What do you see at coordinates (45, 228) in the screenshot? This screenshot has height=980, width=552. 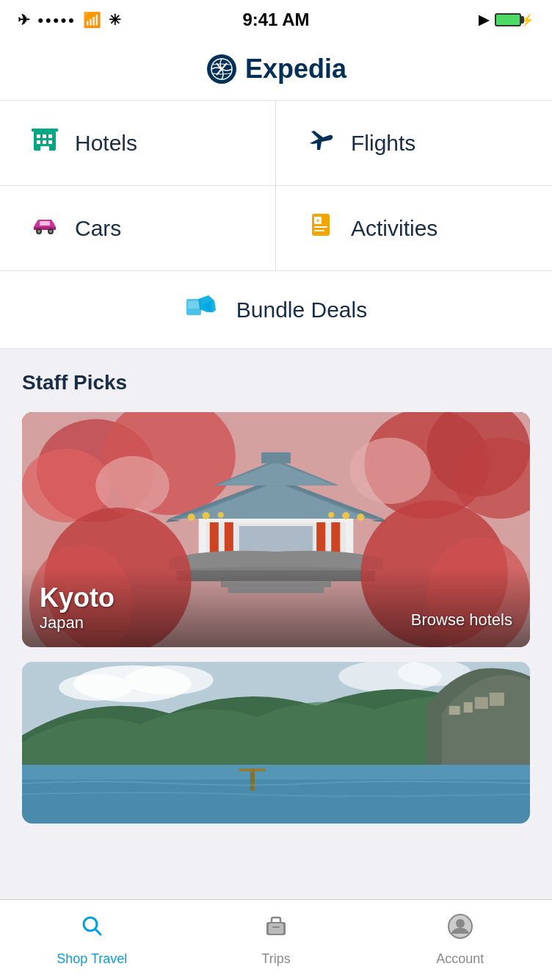 I see `cars-icon` at bounding box center [45, 228].